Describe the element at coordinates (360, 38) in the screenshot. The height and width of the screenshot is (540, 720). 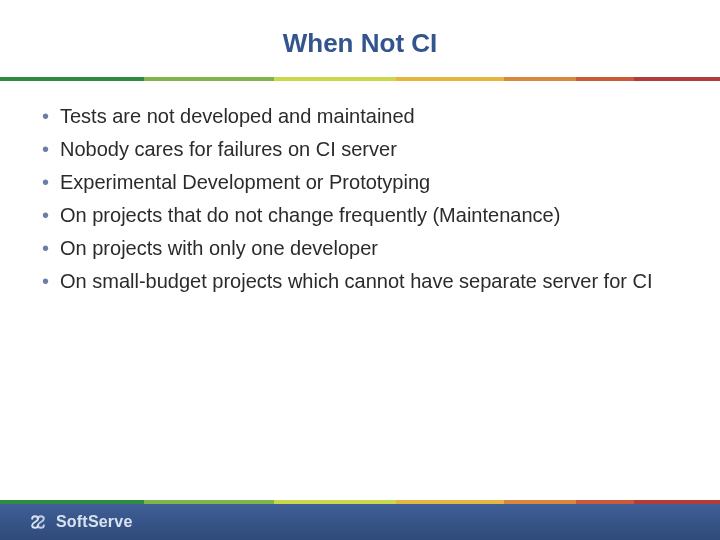
I see `slide-title: When Not CI` at that location.